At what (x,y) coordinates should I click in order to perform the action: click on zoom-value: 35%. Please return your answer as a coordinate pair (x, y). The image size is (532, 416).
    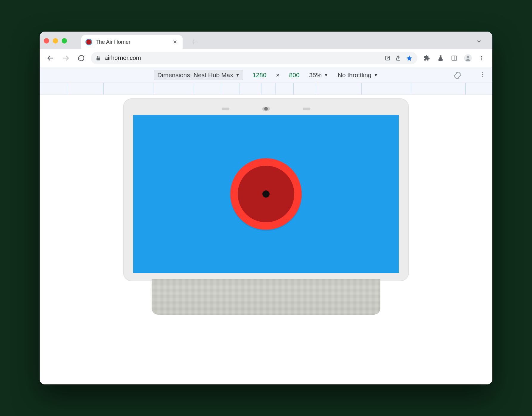
    Looking at the image, I should click on (315, 75).